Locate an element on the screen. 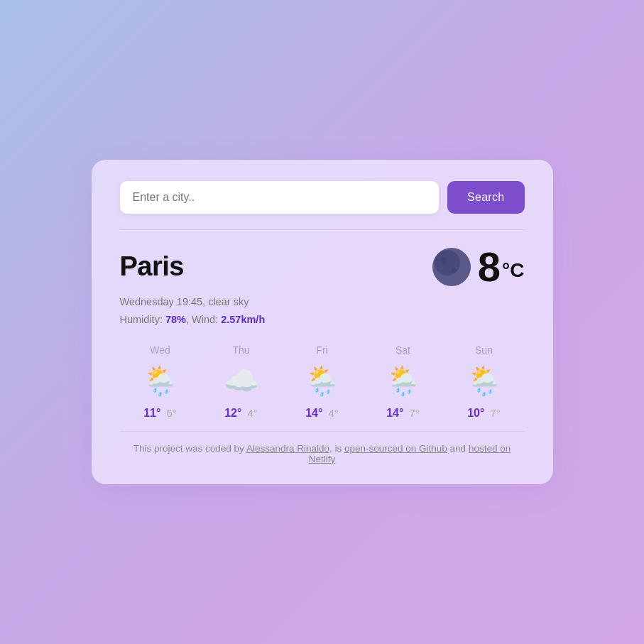 The height and width of the screenshot is (644, 644). day-label: Sun is located at coordinates (484, 350).